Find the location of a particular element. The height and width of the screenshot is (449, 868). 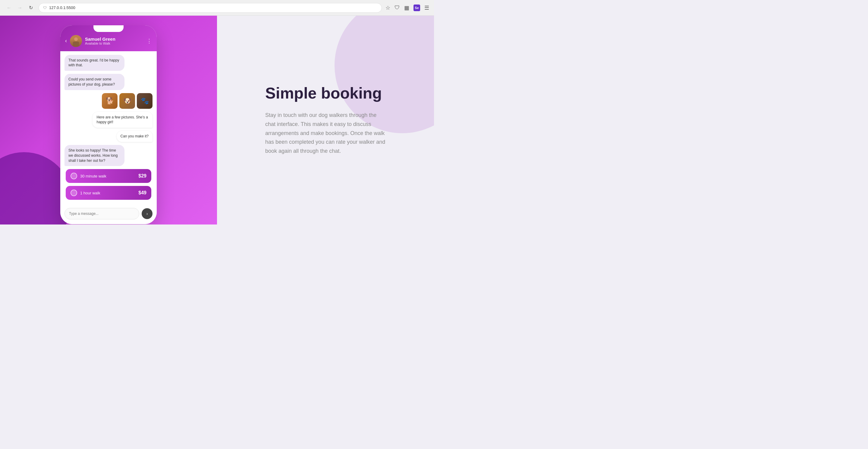

security-icon: 🛡 is located at coordinates (45, 8).